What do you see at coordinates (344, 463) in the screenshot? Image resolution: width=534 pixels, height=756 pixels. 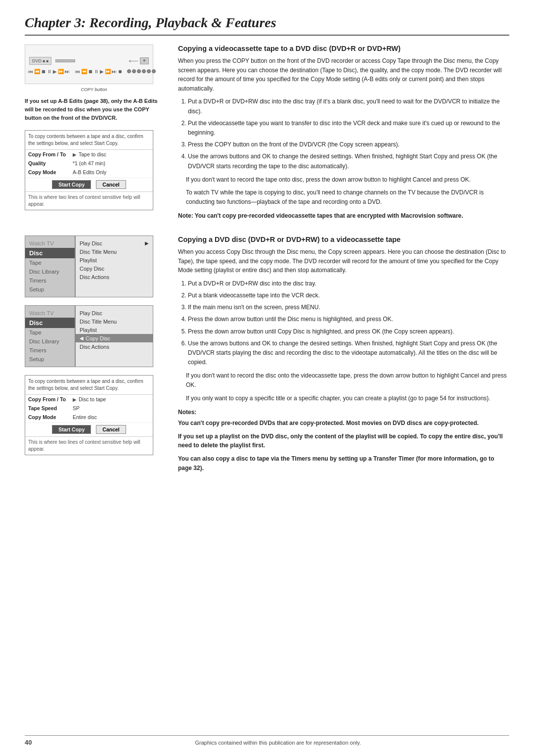 I see `note3: You can also copy a disc to tape via the…` at bounding box center [344, 463].